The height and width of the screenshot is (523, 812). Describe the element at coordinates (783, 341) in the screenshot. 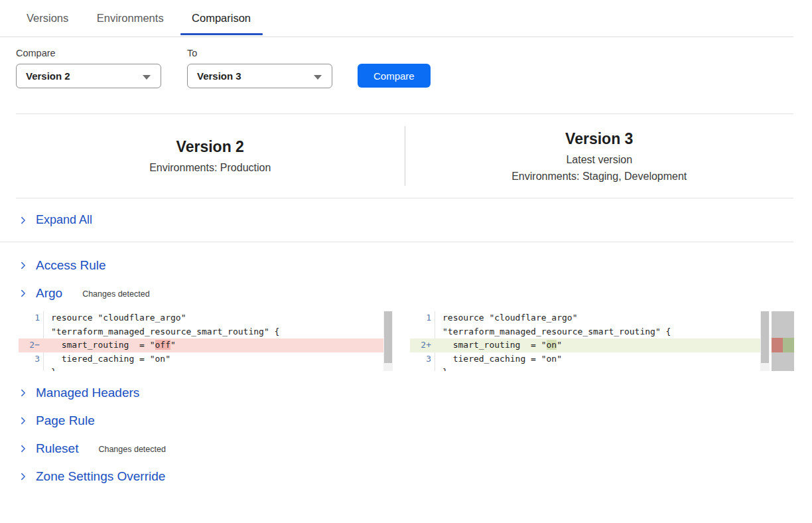

I see `diff-minimap` at that location.